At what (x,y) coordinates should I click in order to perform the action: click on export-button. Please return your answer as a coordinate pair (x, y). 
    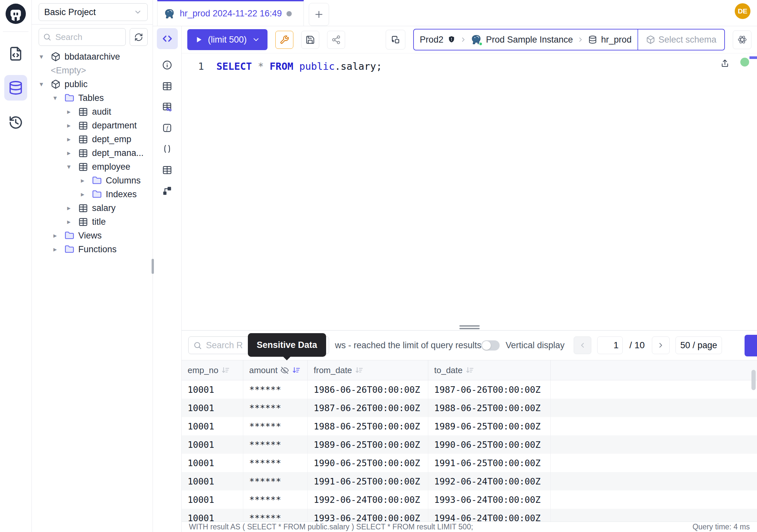
    Looking at the image, I should click on (751, 346).